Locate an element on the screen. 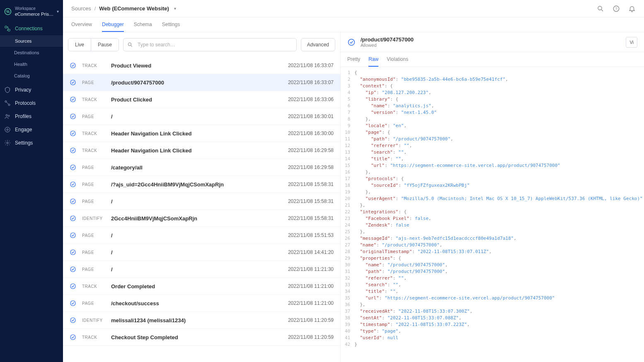 The width and height of the screenshot is (644, 362). event-row: PAGE/2022/11/08 16:30:01 is located at coordinates (201, 117).